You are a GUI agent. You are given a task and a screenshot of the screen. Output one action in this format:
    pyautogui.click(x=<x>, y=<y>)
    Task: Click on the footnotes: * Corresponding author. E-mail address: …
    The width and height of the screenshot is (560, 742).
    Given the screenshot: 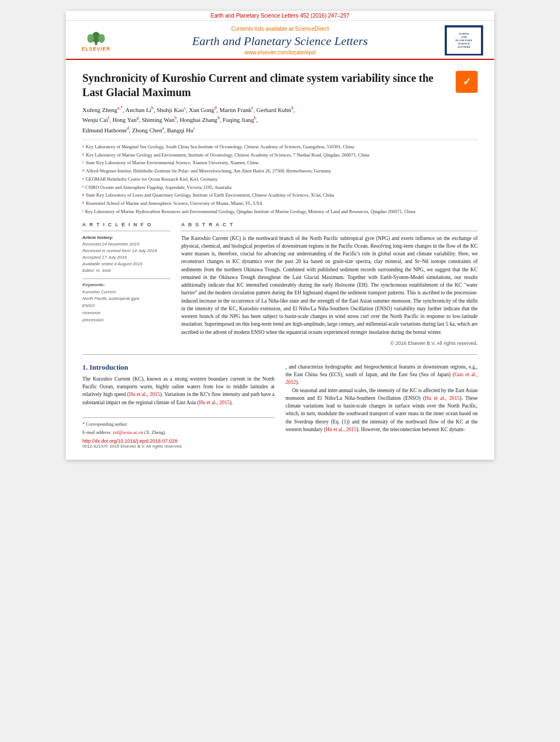 What is the action you would take?
    pyautogui.click(x=178, y=433)
    